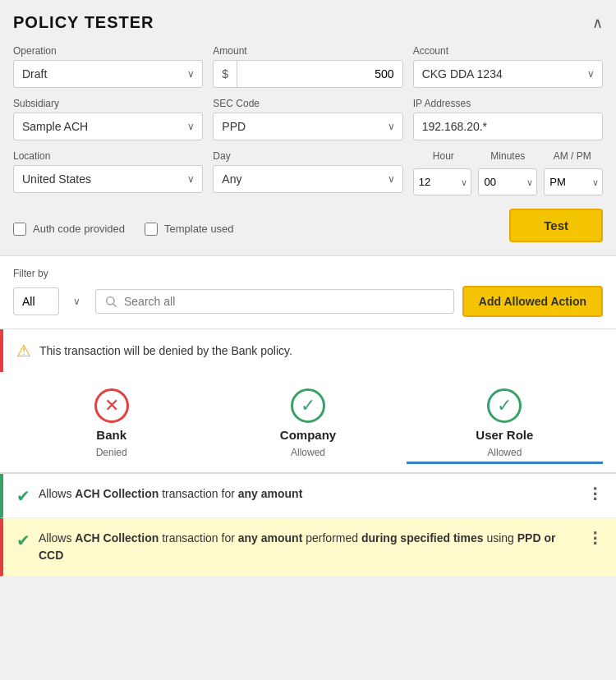  What do you see at coordinates (307, 126) in the screenshot?
I see `sec-code-select-wrap: PPD` at bounding box center [307, 126].